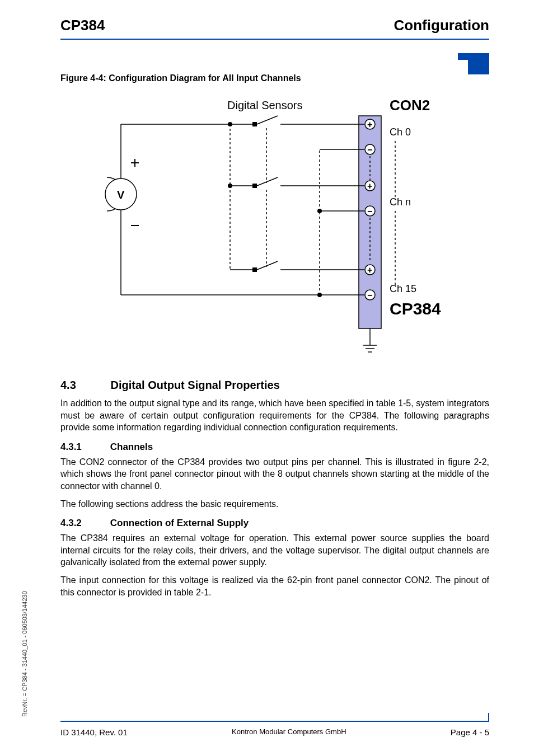 This screenshot has height=756, width=534. I want to click on con2-label: CON2, so click(410, 105).